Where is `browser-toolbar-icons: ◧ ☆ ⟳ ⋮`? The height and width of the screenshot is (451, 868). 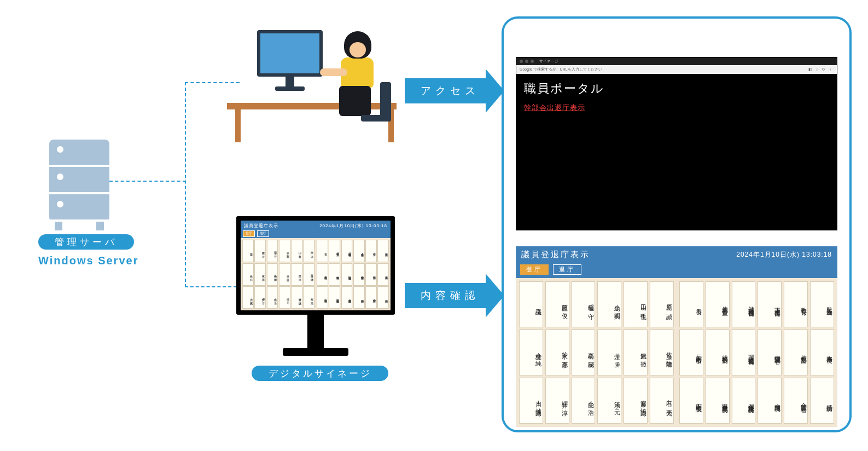
browser-toolbar-icons: ◧ ☆ ⟳ ⋮ is located at coordinates (821, 70).